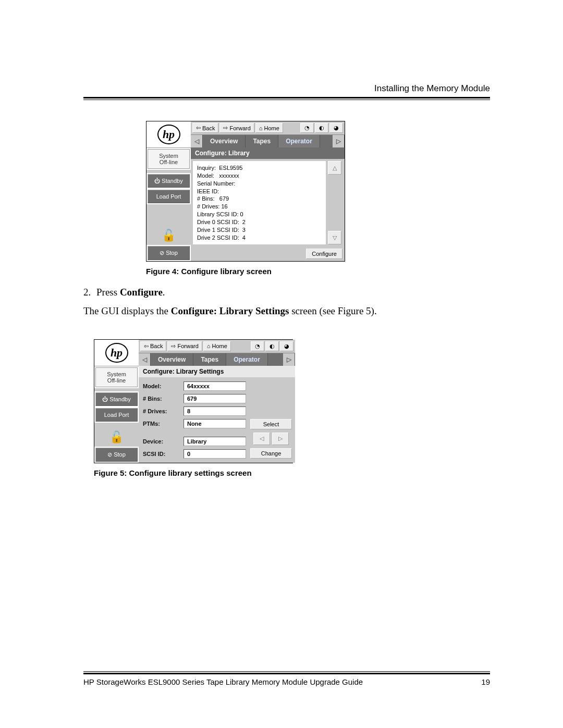 The image size is (563, 728). Describe the element at coordinates (287, 292) in the screenshot. I see `step-2: 2. Press Configure.` at that location.